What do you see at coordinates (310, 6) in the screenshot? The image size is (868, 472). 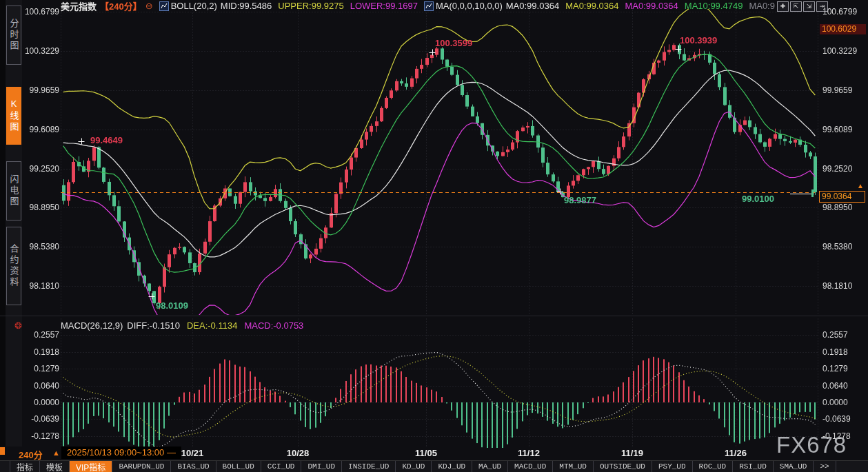 I see `boll-upper-value: UPPER:99.9275` at bounding box center [310, 6].